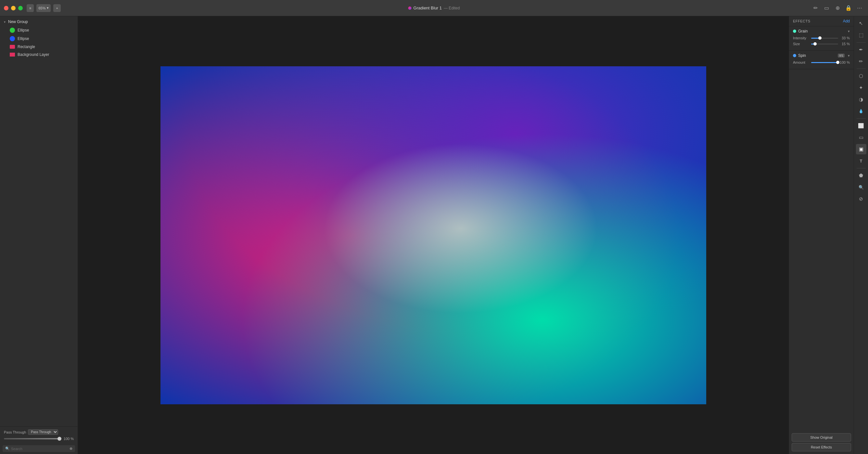 This screenshot has height=454, width=868. I want to click on lock-toolbar-btn: 🔒, so click(848, 8).